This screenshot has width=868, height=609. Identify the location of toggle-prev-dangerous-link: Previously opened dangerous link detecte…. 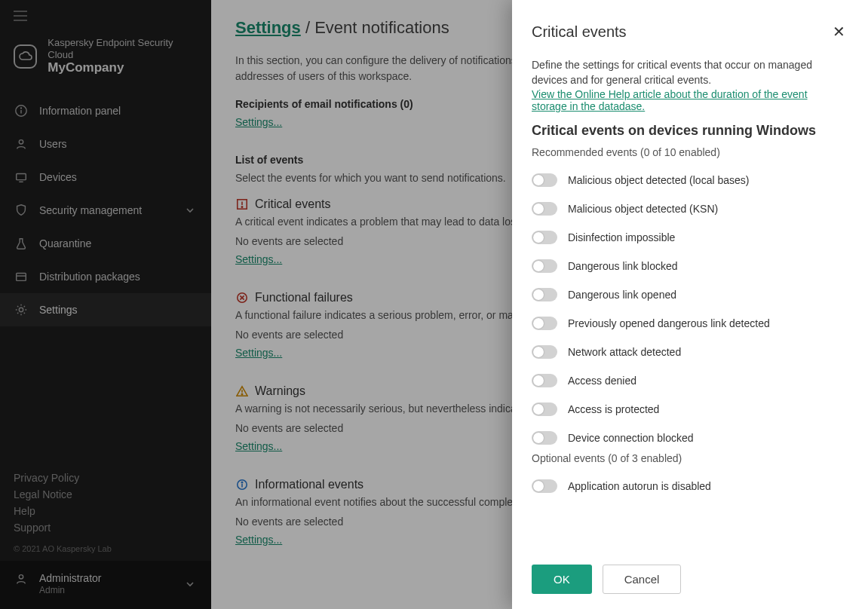
(686, 323).